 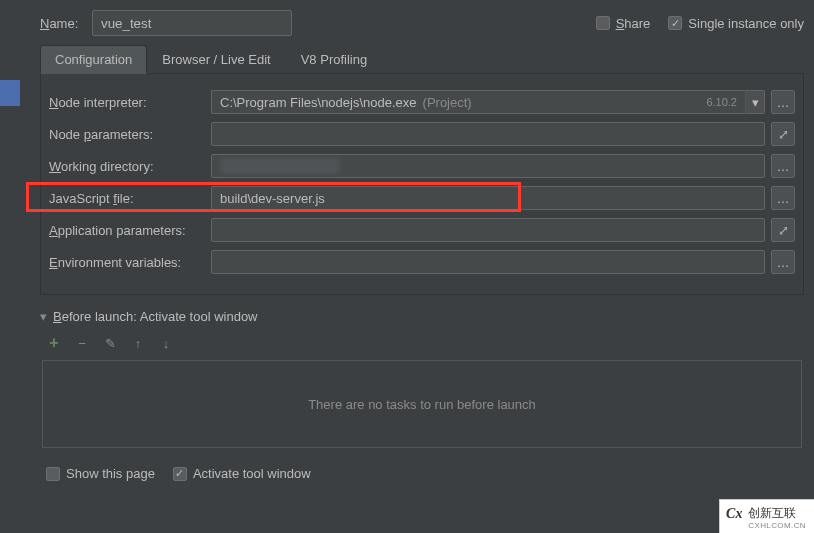 What do you see at coordinates (488, 230) in the screenshot?
I see `application-parameters-input` at bounding box center [488, 230].